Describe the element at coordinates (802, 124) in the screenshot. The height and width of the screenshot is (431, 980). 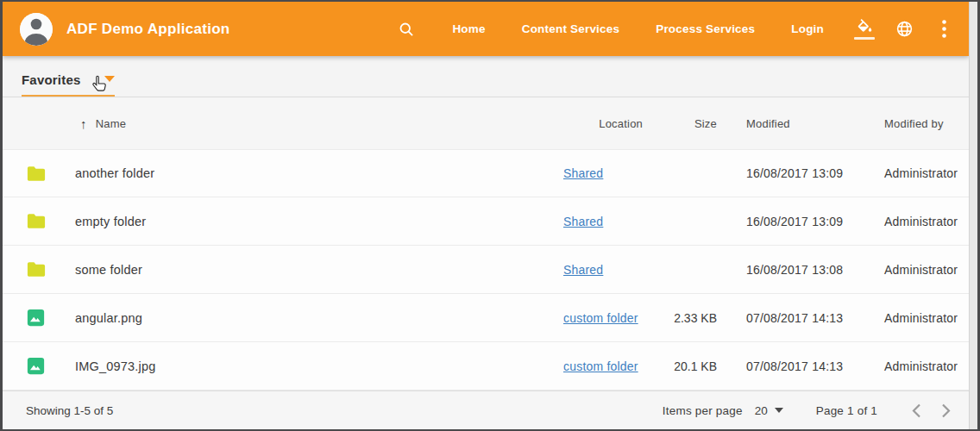
I see `column-header-modified: Modified` at that location.